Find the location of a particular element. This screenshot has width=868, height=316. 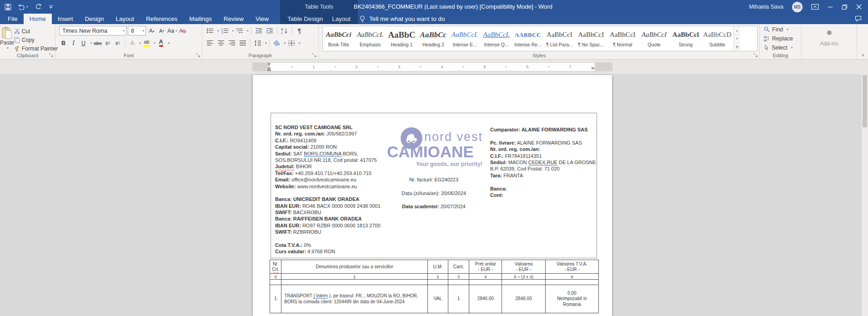

change-case-button: Aa▾ is located at coordinates (172, 31).